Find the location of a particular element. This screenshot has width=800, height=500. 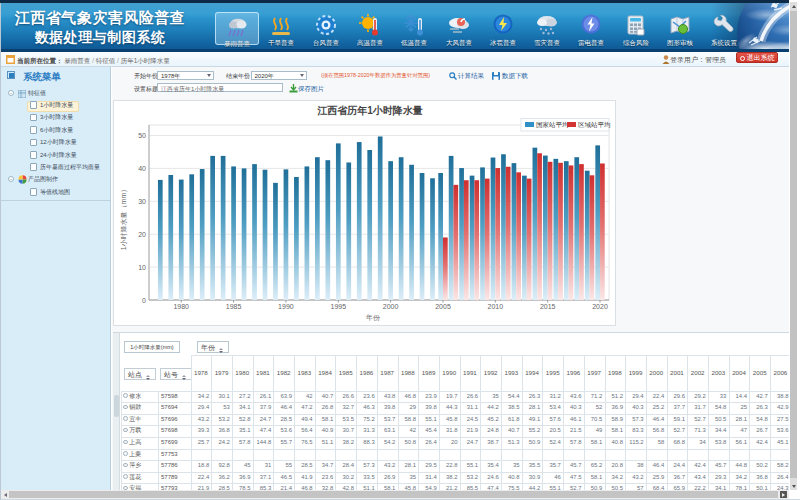

svg-text: 1995 is located at coordinates (339, 306).